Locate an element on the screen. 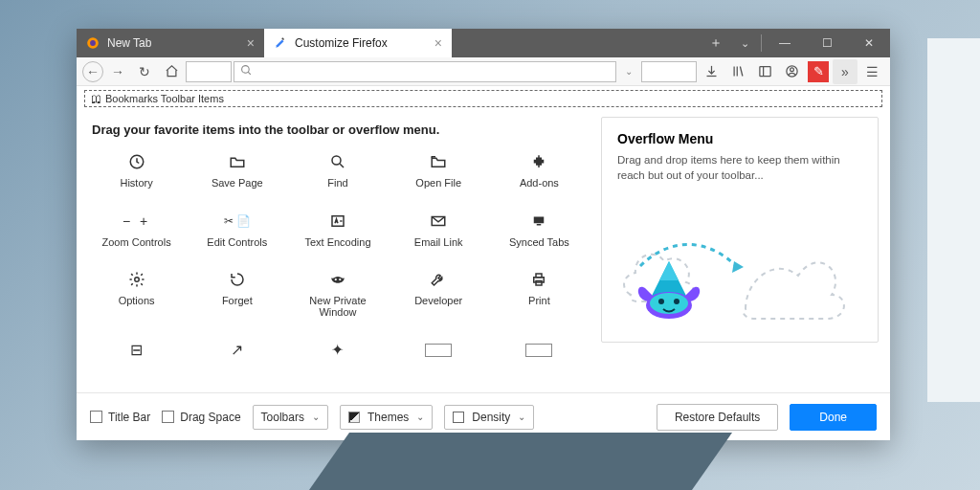  palette-item-options: Options is located at coordinates (136, 297).